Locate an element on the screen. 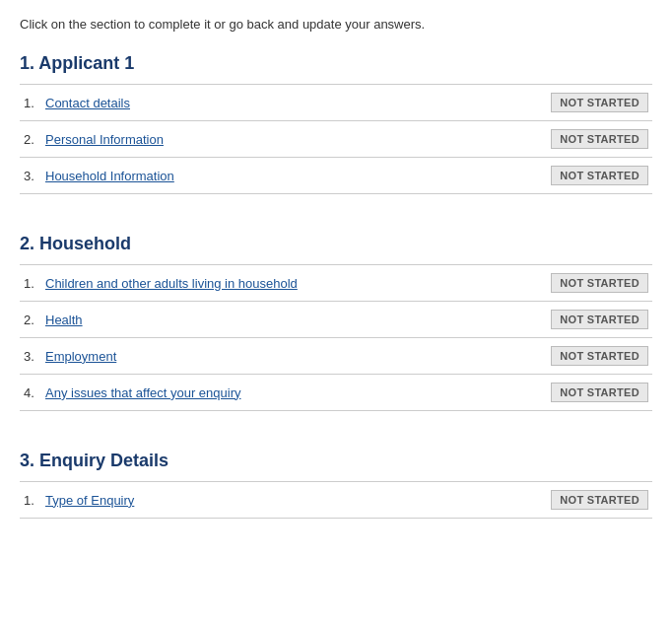  list-item: 3.Household InformationNOT STARTED is located at coordinates (336, 175).